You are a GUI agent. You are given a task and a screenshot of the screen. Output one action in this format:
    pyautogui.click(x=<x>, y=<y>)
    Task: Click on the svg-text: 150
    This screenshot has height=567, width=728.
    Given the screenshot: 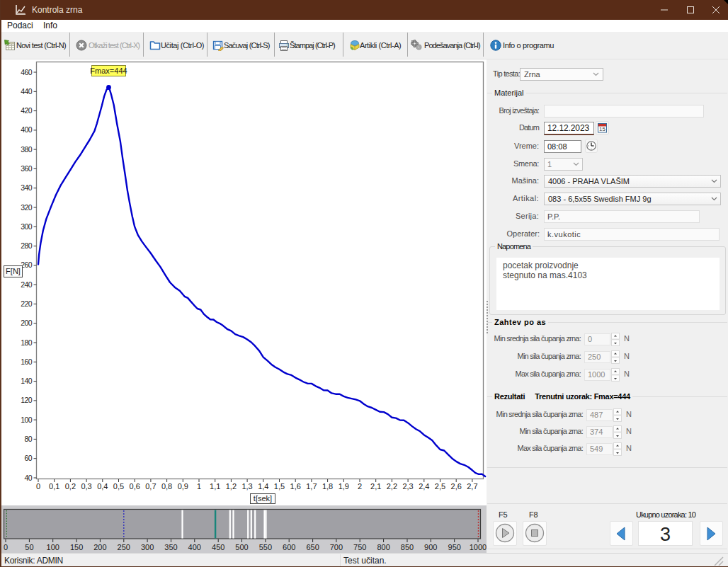 What is the action you would take?
    pyautogui.click(x=76, y=547)
    